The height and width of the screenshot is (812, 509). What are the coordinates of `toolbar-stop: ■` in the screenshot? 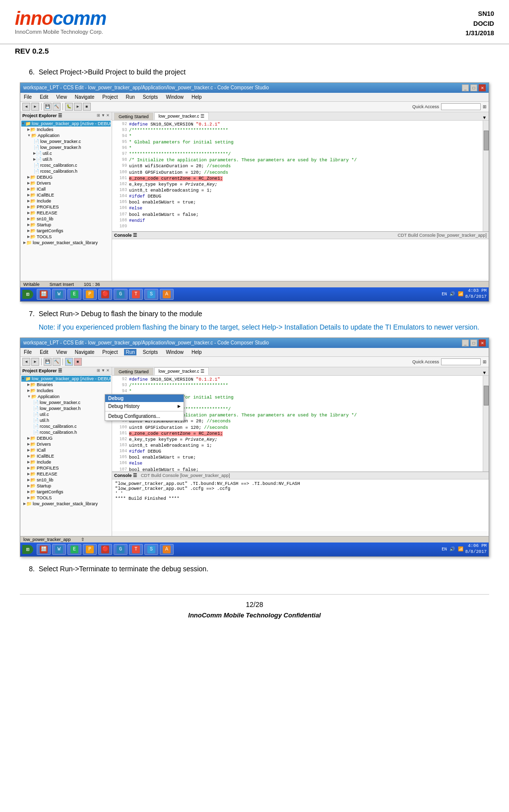 It's located at (87, 107).